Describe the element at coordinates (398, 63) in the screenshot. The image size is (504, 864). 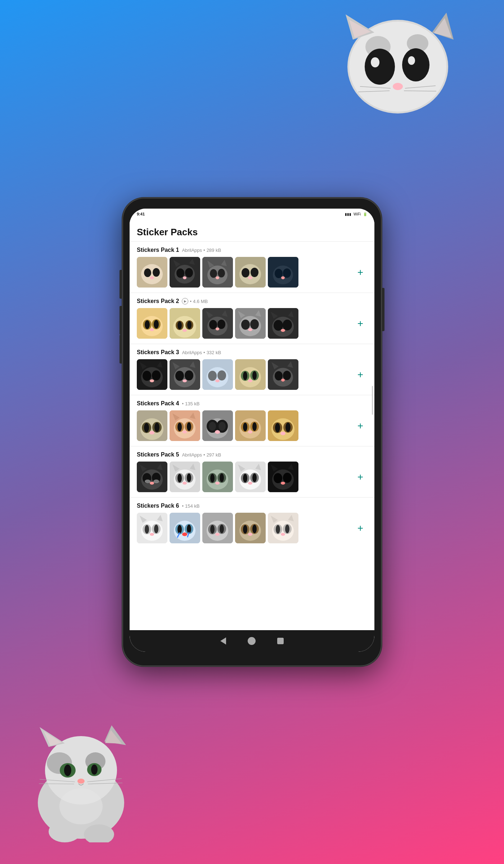
I see `cat-decoration-top-right` at that location.